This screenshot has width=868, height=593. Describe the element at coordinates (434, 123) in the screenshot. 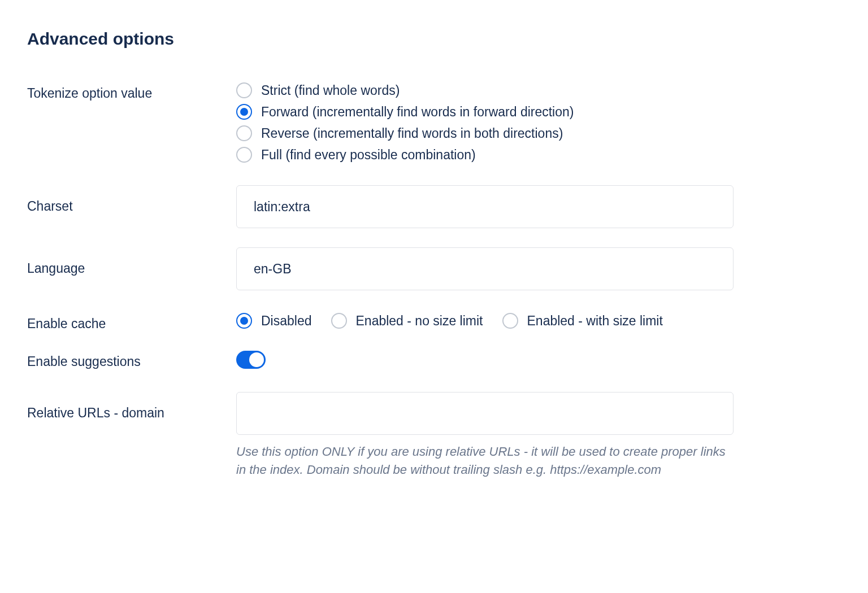

I see `row-tokenize: Tokenize option value Strict (find whole…` at that location.